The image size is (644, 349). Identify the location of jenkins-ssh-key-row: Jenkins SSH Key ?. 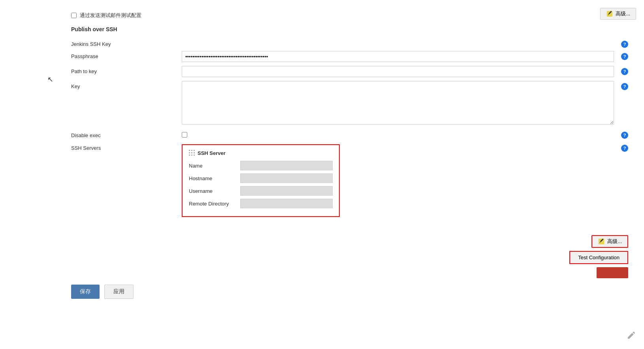
(350, 43).